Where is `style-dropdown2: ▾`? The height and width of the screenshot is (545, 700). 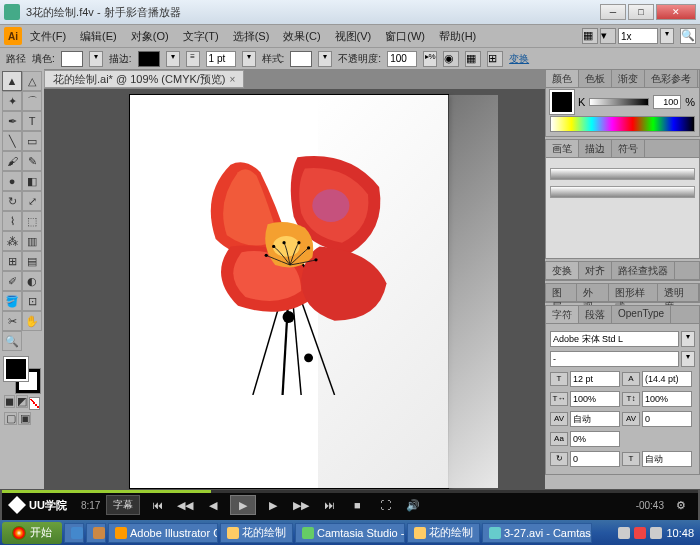 style-dropdown2: ▾ is located at coordinates (688, 359).